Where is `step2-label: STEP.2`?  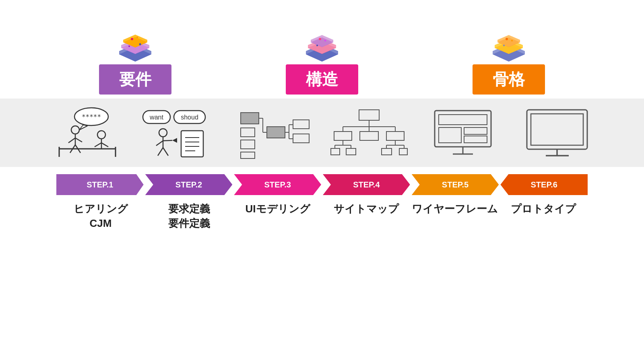 step2-label: STEP.2 is located at coordinates (189, 185).